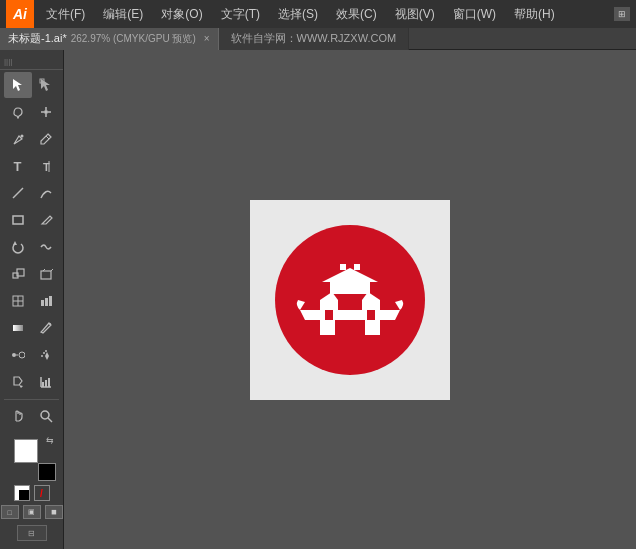 This screenshot has height=549, width=636. What do you see at coordinates (66, 14) in the screenshot?
I see `menu-file: 文件(F)` at bounding box center [66, 14].